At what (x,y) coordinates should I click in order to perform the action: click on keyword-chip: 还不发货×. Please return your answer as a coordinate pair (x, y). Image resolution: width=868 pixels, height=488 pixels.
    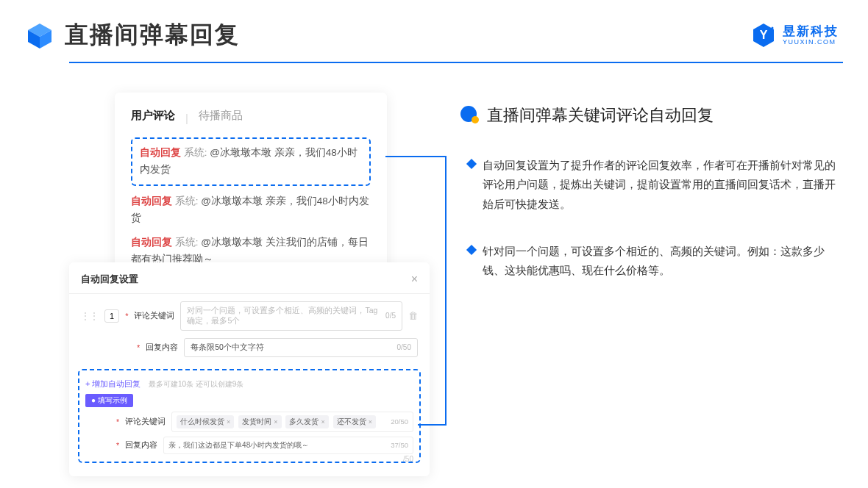
    Looking at the image, I should click on (355, 422).